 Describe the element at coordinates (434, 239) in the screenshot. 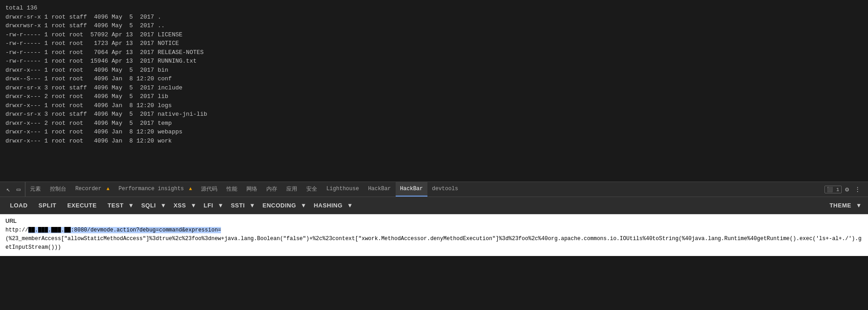

I see `url-content: http://██.███.███.██:8080/devmode.action…` at that location.